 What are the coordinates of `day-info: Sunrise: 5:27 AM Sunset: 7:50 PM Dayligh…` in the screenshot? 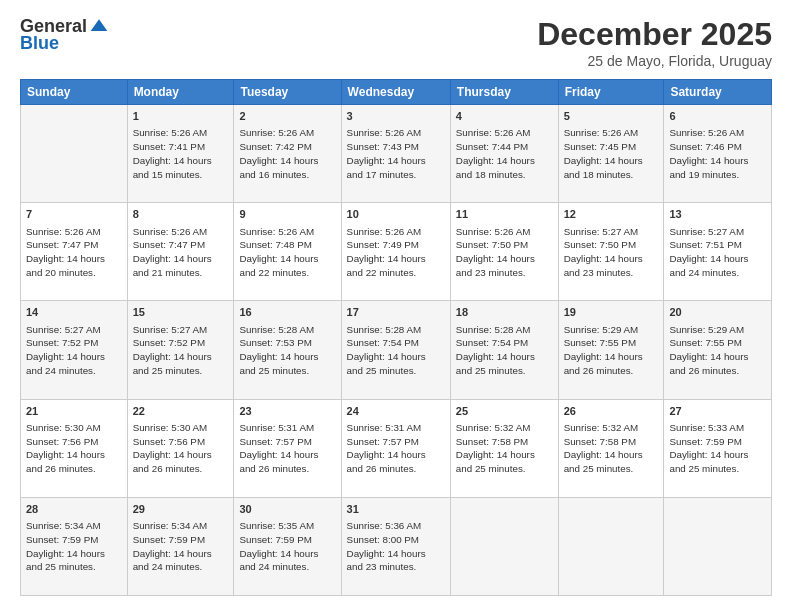 It's located at (612, 252).